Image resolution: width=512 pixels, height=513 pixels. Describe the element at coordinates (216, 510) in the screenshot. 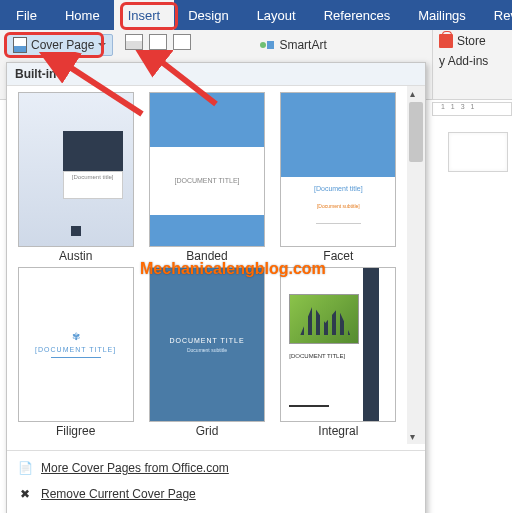

I see `save-selection-item: 💾 Save Selection to Cover Page Gallery…` at that location.